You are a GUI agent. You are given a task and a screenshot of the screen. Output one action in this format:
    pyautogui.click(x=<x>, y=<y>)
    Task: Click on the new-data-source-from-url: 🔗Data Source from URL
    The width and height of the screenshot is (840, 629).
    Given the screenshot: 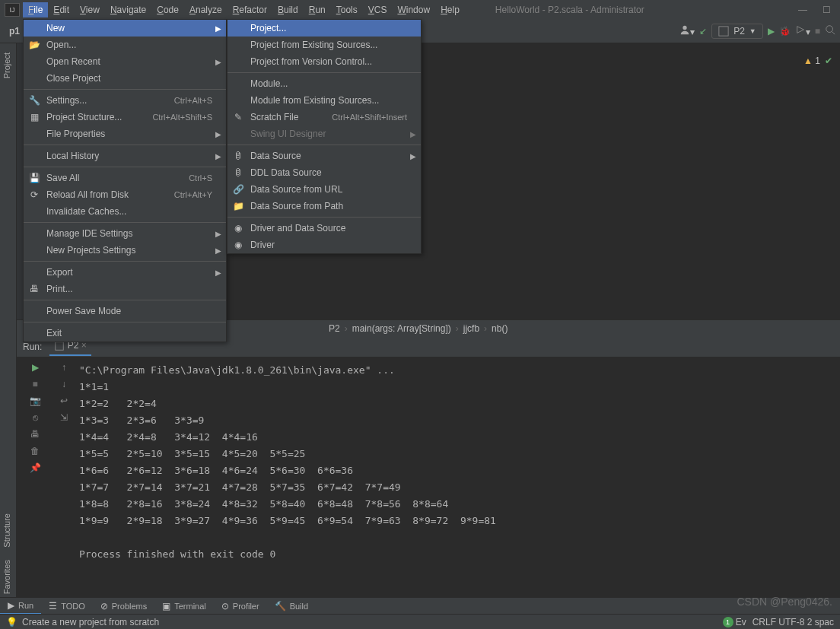 What is the action you would take?
    pyautogui.click(x=324, y=189)
    